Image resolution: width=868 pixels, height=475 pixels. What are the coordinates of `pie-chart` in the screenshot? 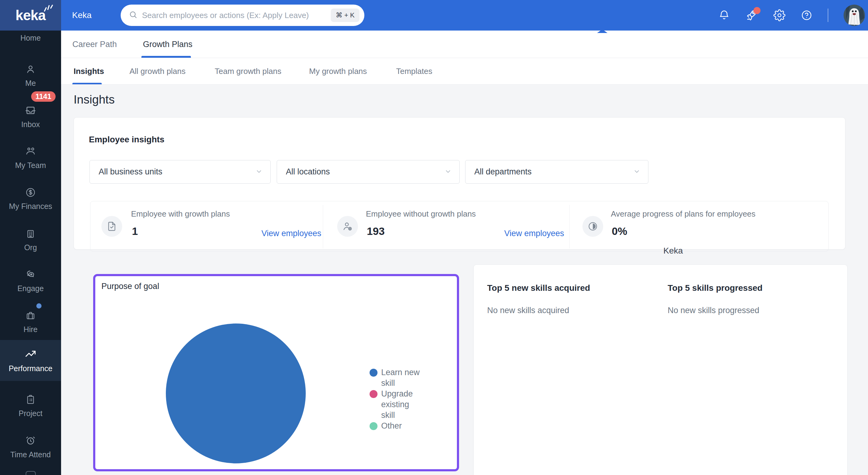 It's located at (236, 394).